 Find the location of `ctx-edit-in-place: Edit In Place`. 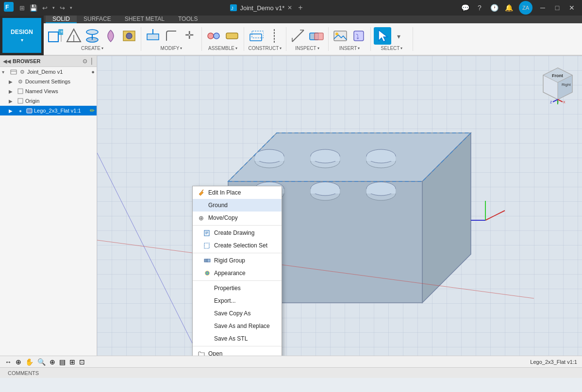

ctx-edit-in-place: Edit In Place is located at coordinates (237, 193).